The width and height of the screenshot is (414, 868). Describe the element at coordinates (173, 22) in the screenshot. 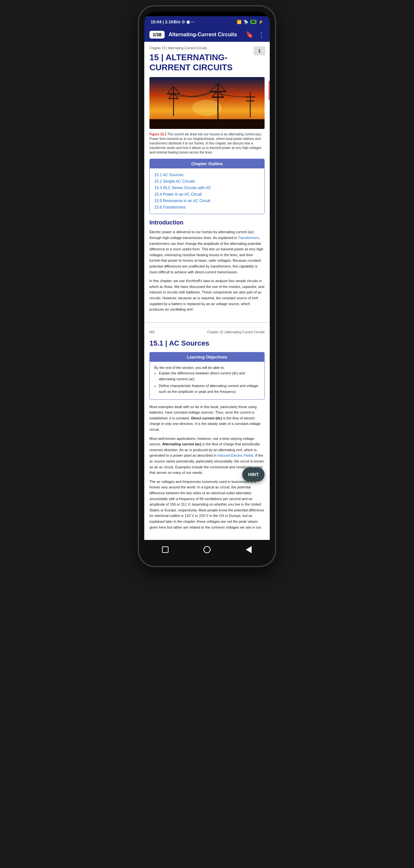

I see `network-speed: 2.1KB/s` at that location.